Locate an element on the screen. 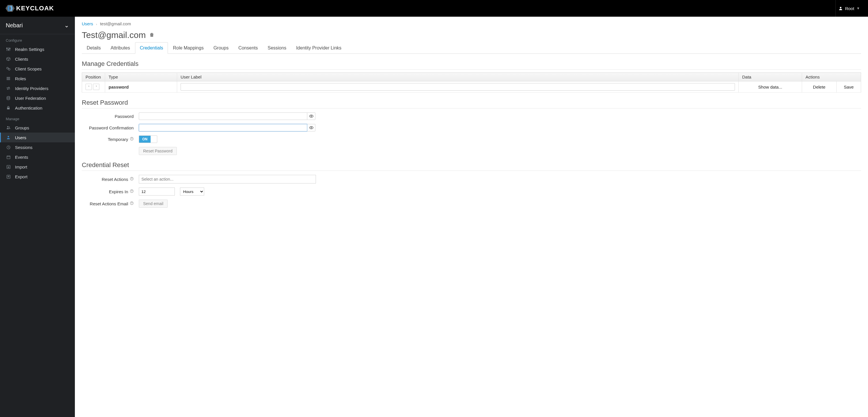  expires-value-input is located at coordinates (157, 192).